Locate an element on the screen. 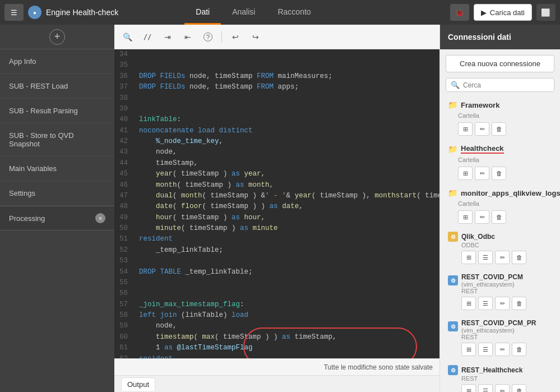 This screenshot has height=392, width=560. conn-item-type: REST is located at coordinates (500, 379).